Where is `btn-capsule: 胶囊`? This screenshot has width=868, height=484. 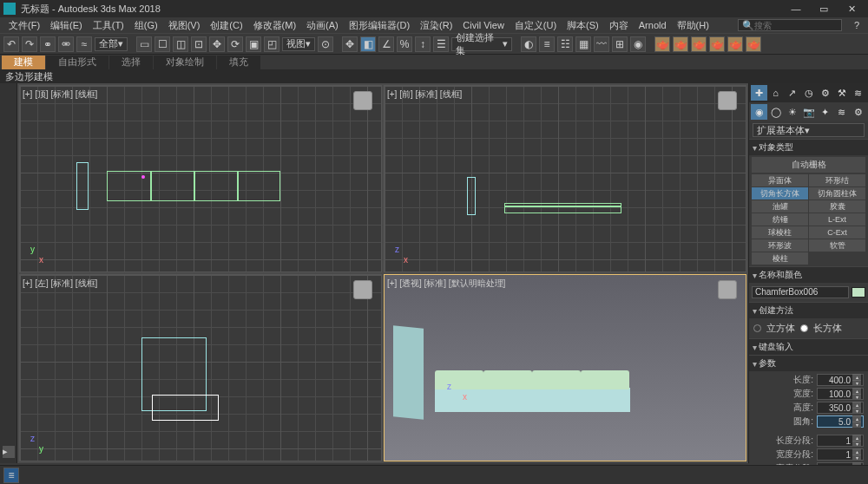 btn-capsule: 胶囊 is located at coordinates (837, 206).